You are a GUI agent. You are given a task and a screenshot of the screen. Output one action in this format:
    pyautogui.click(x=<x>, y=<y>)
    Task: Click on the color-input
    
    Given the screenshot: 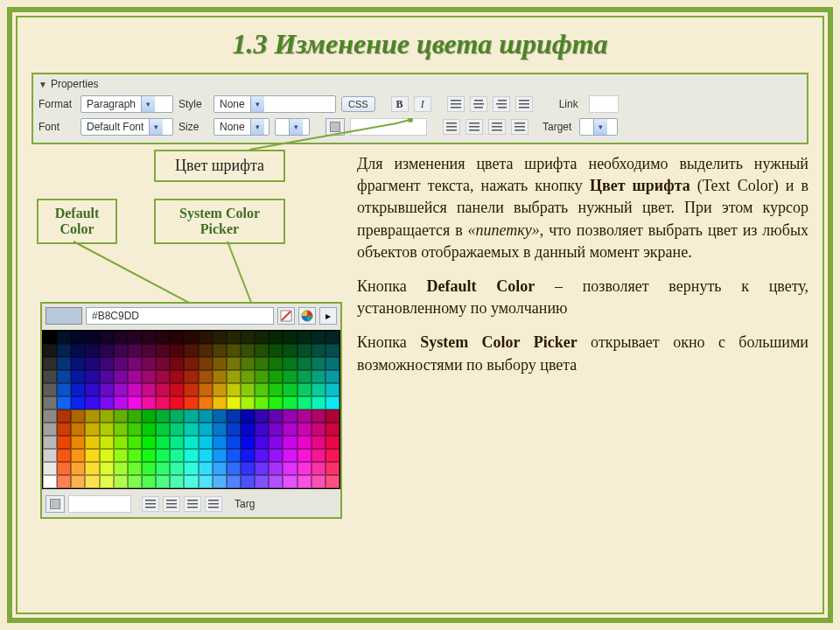 What is the action you would take?
    pyautogui.click(x=388, y=127)
    